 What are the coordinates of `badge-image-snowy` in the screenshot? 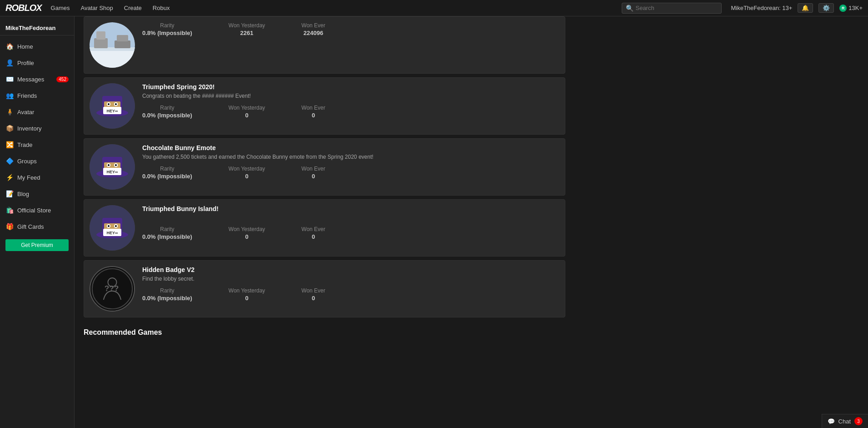 It's located at (112, 45).